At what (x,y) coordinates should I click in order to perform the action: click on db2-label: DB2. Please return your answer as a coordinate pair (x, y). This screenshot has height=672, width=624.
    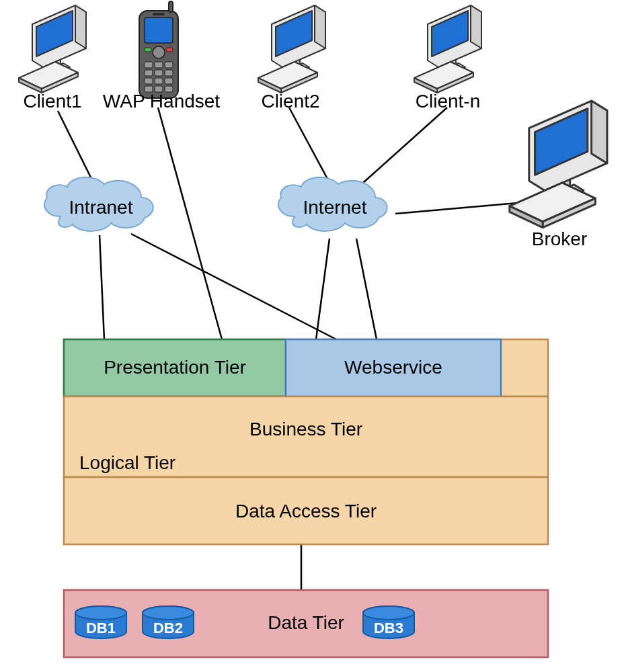
    Looking at the image, I should click on (168, 628).